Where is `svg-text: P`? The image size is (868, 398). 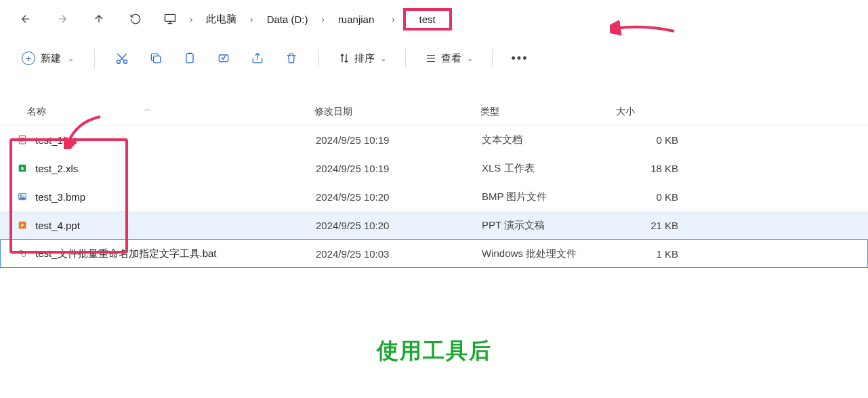 svg-text: P is located at coordinates (23, 225).